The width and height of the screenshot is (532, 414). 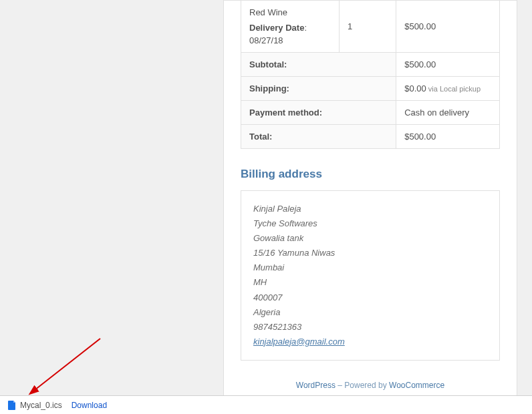 What do you see at coordinates (448, 137) in the screenshot?
I see `total-value: $500.00` at bounding box center [448, 137].